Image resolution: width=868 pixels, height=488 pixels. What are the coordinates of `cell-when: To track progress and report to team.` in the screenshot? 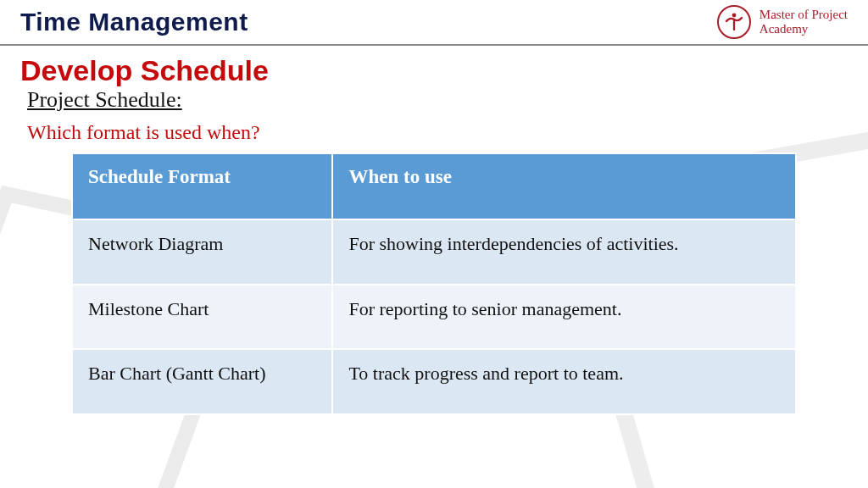 It's located at (565, 381).